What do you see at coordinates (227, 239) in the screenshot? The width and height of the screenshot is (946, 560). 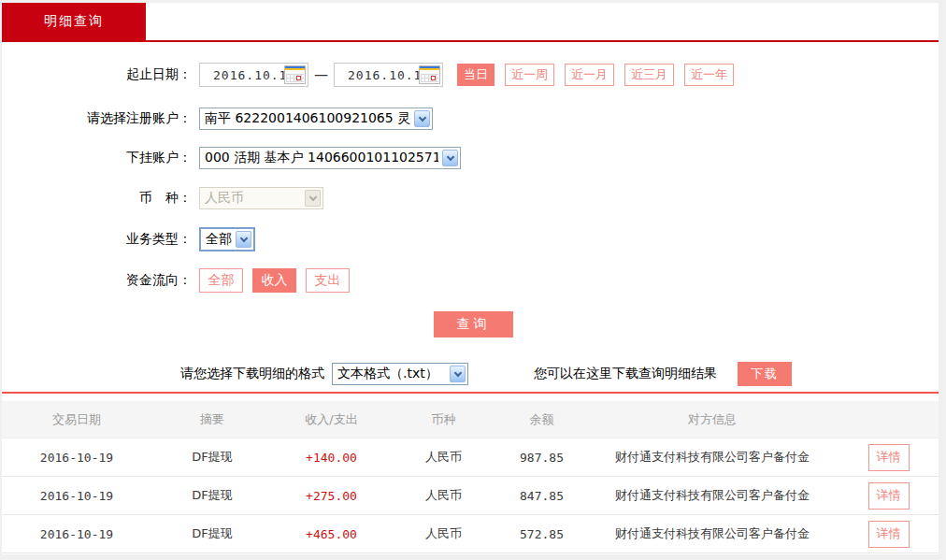 I see `business-type-select: 全部` at bounding box center [227, 239].